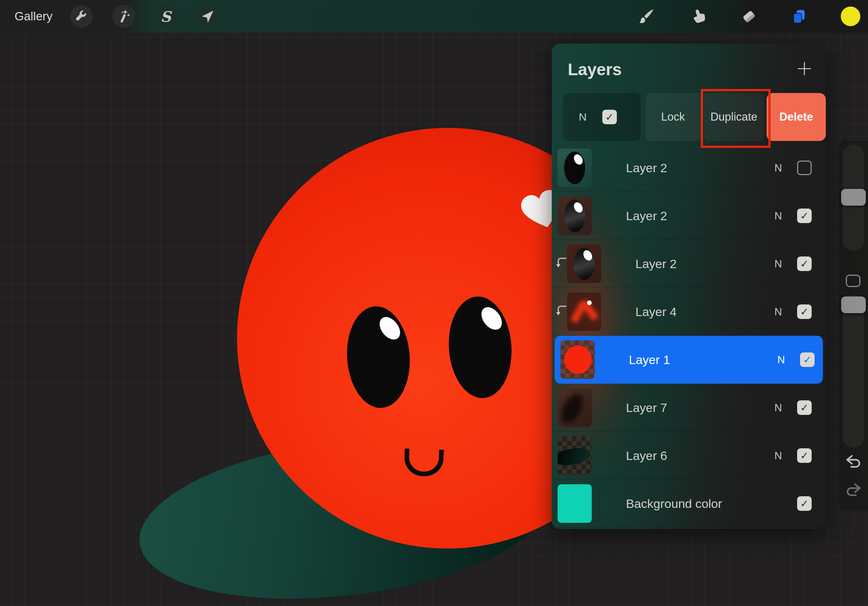 This screenshot has width=868, height=606. What do you see at coordinates (854, 305) in the screenshot?
I see `opacity-handle` at bounding box center [854, 305].